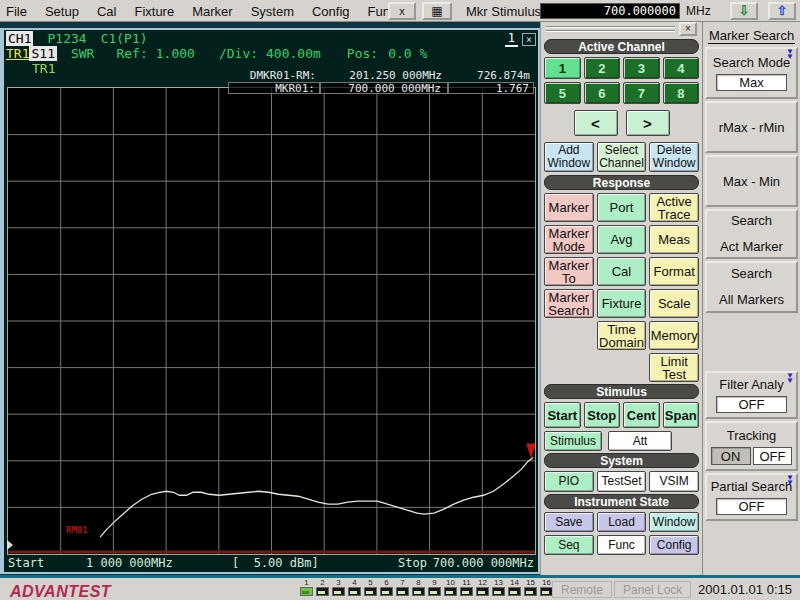 This screenshot has height=600, width=800. What do you see at coordinates (154, 12) in the screenshot?
I see `menu-fixture: Fixture` at bounding box center [154, 12].